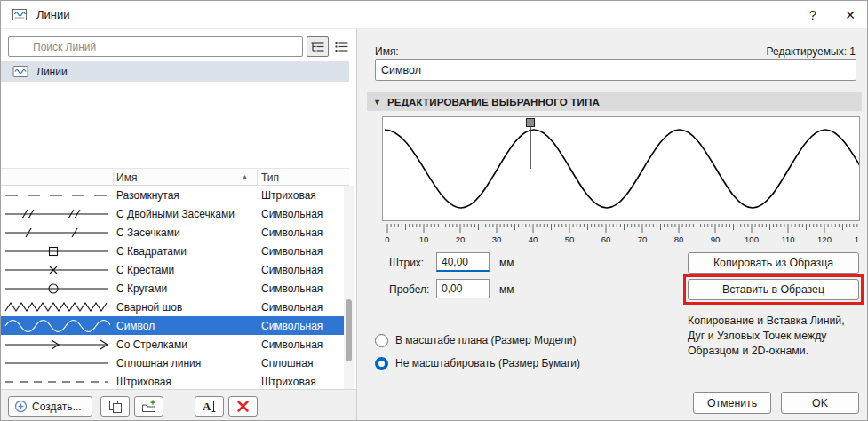 This screenshot has height=421, width=868. Describe the element at coordinates (773, 263) in the screenshot. I see `copy-from-sample-button: Копировать из Образца` at that location.